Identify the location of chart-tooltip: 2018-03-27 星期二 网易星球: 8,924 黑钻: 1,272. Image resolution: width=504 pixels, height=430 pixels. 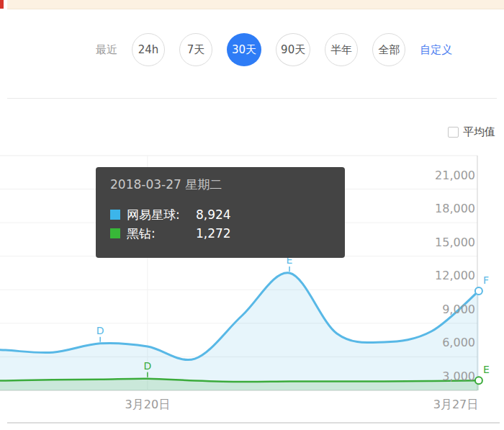
(220, 212).